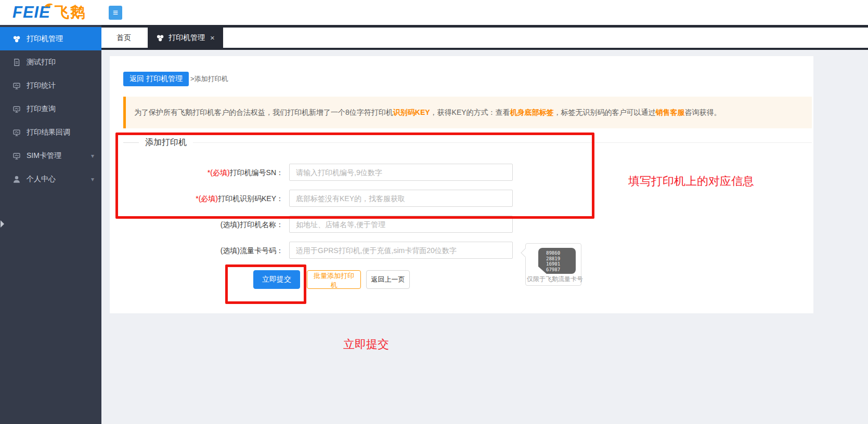 This screenshot has width=868, height=424. I want to click on sidebar-item-label: 打印统计, so click(41, 86).